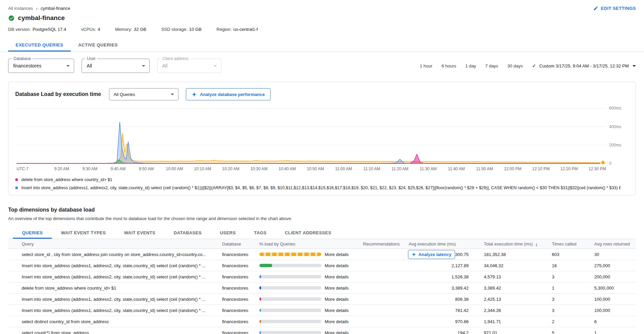 This screenshot has height=334, width=644. Describe the element at coordinates (492, 66) in the screenshot. I see `time-range-option-7-days: 7 days` at that location.